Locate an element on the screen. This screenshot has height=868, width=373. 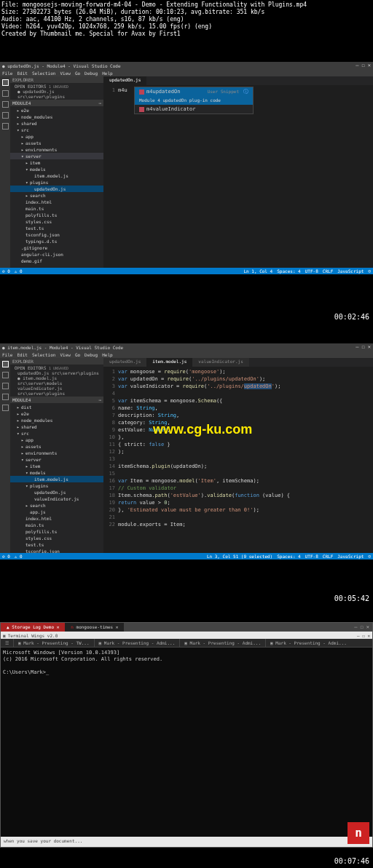
tab-updatedon: updatedOn.js is located at coordinates (125, 81).